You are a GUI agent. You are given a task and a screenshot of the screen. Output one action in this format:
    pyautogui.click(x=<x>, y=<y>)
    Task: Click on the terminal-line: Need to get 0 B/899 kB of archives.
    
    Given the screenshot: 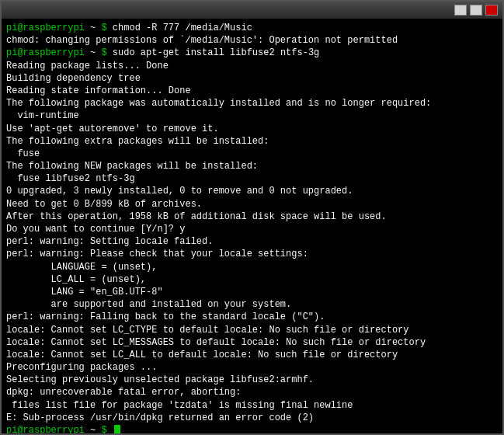 What is the action you would take?
    pyautogui.click(x=252, y=204)
    